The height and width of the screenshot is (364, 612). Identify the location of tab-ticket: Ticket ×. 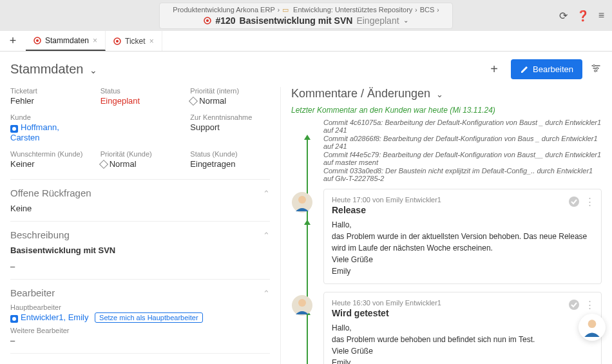
(134, 41).